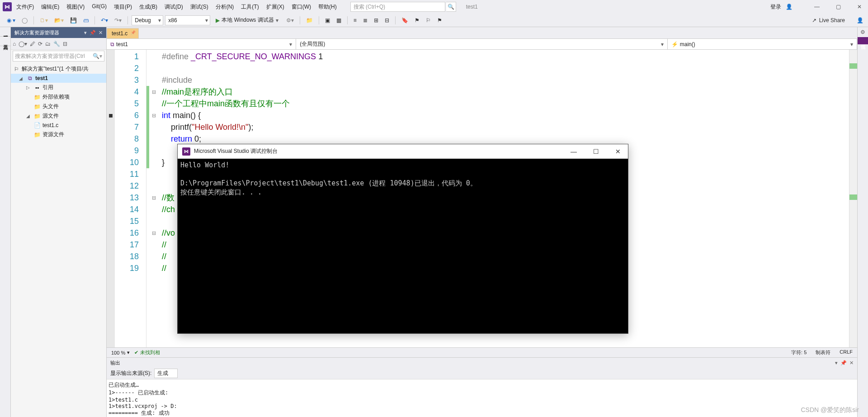  I want to click on start-debug-button: ▶ 本地 Windows 调试器 ▾, so click(247, 20).